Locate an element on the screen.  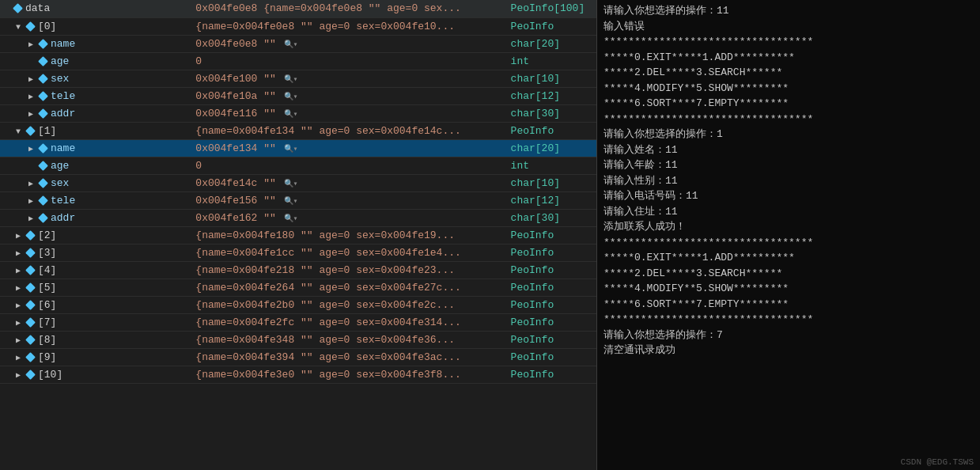
terminal-line: 请输入你想选择的操作：1 is located at coordinates (789, 135).